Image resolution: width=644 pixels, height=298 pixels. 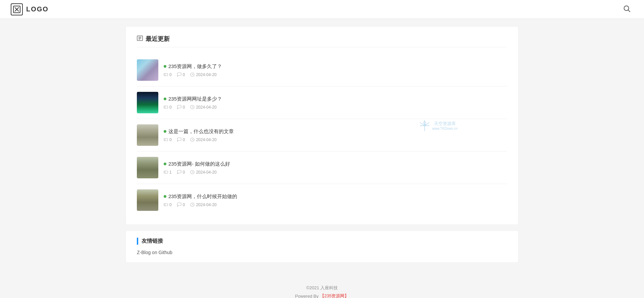 What do you see at coordinates (322, 241) in the screenshot?
I see `friend-links-title: 友情链接` at bounding box center [322, 241].